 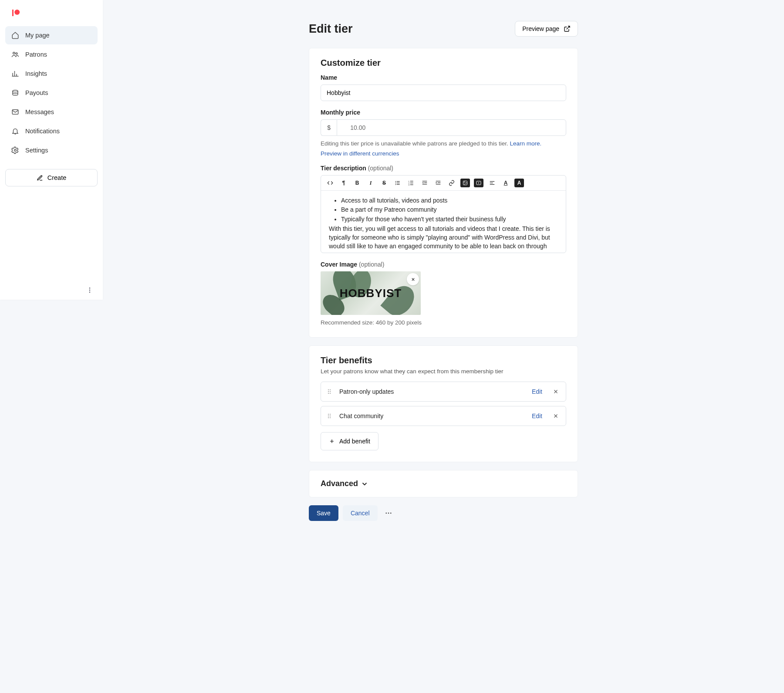 What do you see at coordinates (51, 12) in the screenshot?
I see `logo` at bounding box center [51, 12].